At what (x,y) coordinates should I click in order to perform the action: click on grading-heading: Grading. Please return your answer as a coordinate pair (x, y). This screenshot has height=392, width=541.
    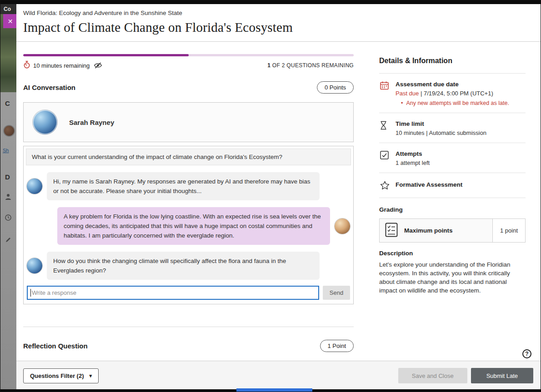
    Looking at the image, I should click on (452, 208).